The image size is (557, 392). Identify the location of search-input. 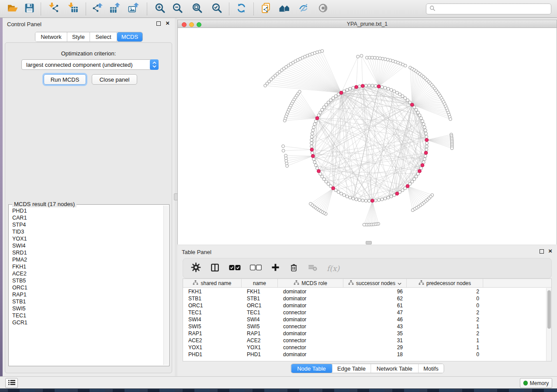
(493, 9).